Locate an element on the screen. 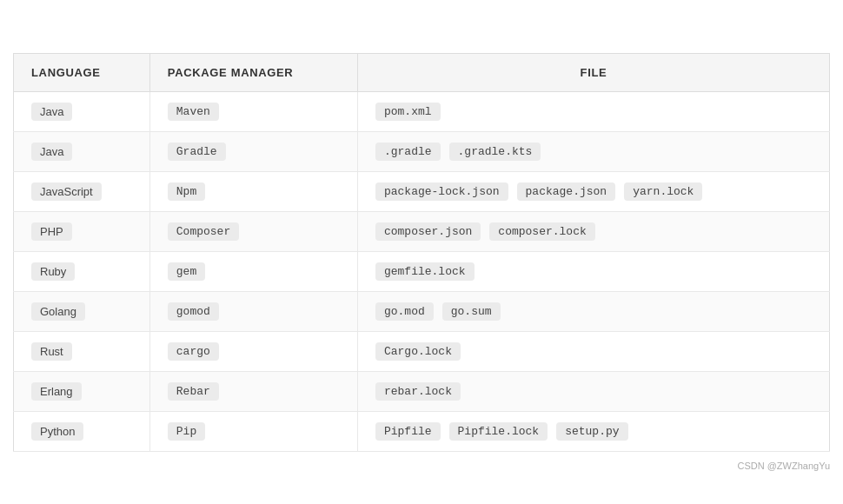 The height and width of the screenshot is (504, 843). file-tag: gemfile.lock is located at coordinates (425, 271).